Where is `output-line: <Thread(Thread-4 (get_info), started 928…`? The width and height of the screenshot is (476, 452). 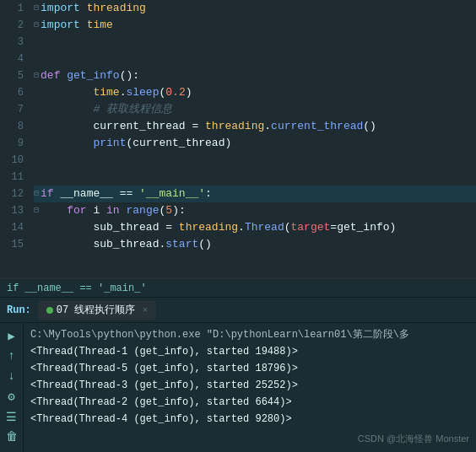 output-line: <Thread(Thread-4 (get_info), started 928… is located at coordinates (250, 419).